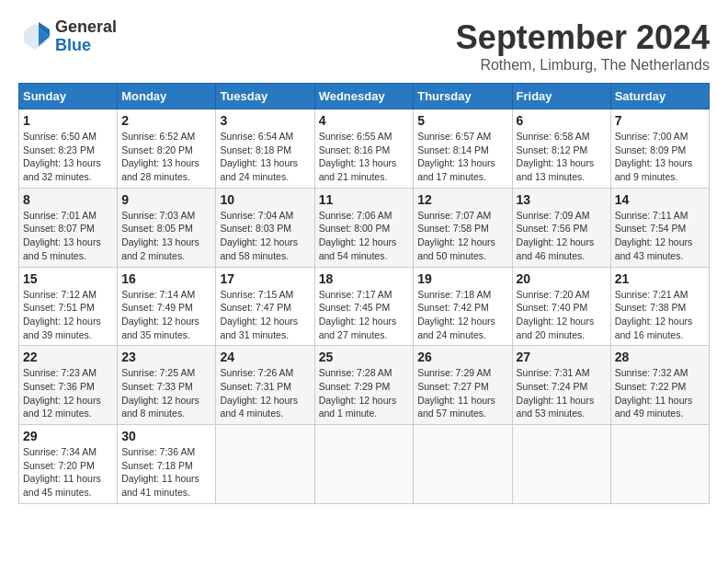 The height and width of the screenshot is (563, 728). Describe the element at coordinates (660, 200) in the screenshot. I see `day-number: 14` at that location.